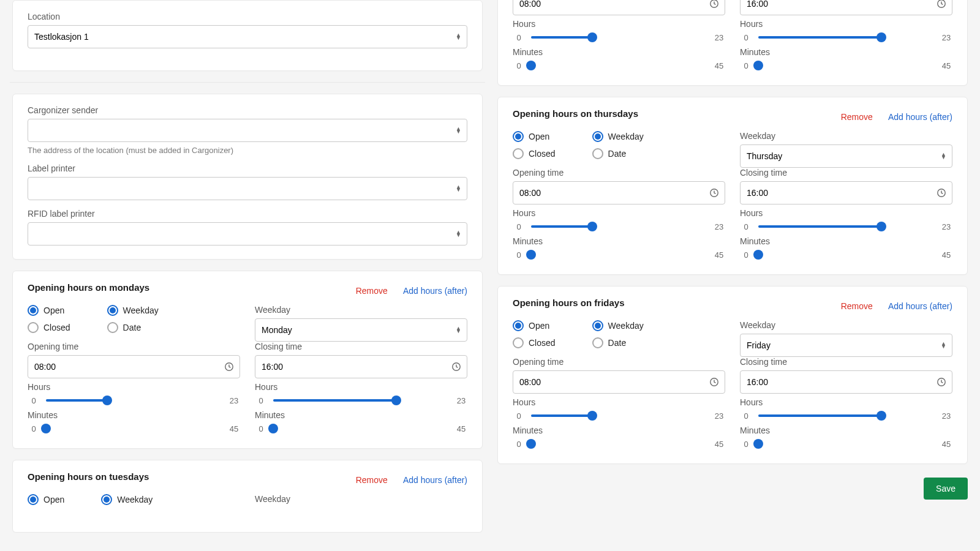 The width and height of the screenshot is (980, 551). What do you see at coordinates (134, 347) in the screenshot?
I see `opening-time-label: Opening time` at bounding box center [134, 347].